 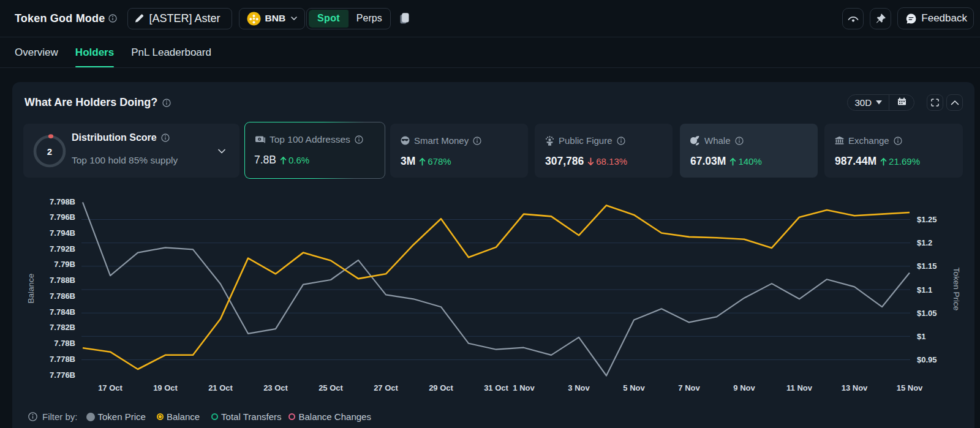 I want to click on svg-text: Balance, so click(x=31, y=289).